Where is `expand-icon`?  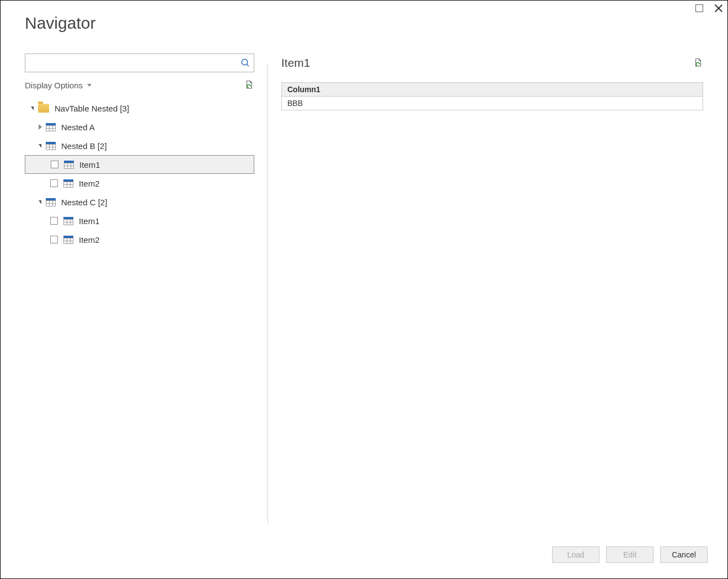 expand-icon is located at coordinates (40, 127).